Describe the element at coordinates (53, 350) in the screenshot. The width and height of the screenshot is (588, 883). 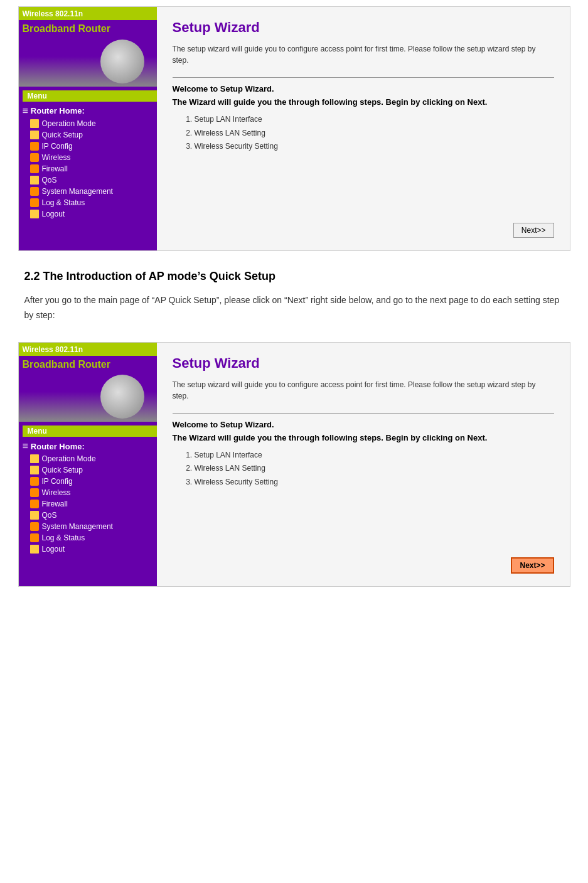
I see `brand-title-2: Wireless 802.11n` at that location.